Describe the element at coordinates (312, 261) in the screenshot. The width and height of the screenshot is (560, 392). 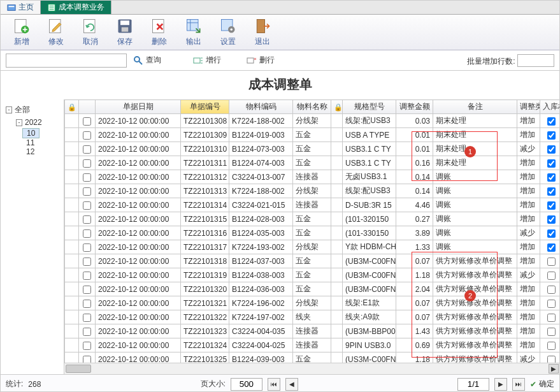
I see `table-row: 2022-10-12 00:00:00TZ22101318B1224-037-0…` at that location.